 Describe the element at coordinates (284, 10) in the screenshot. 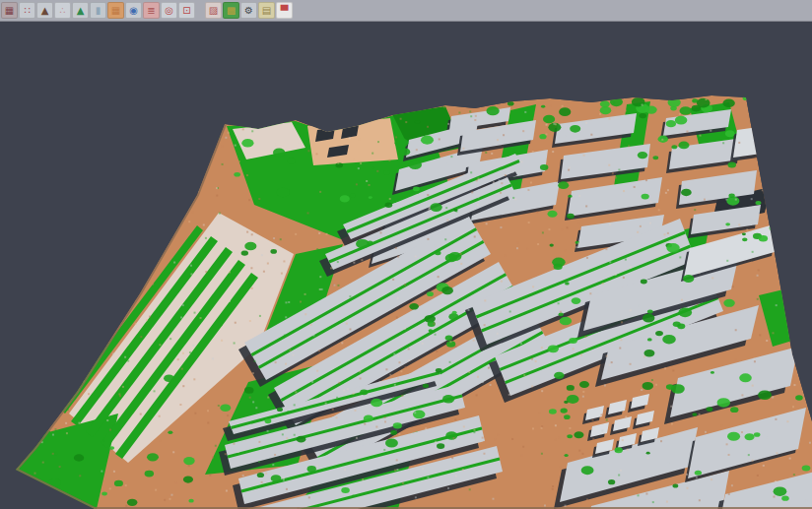

I see `flag-icon: ▀` at that location.